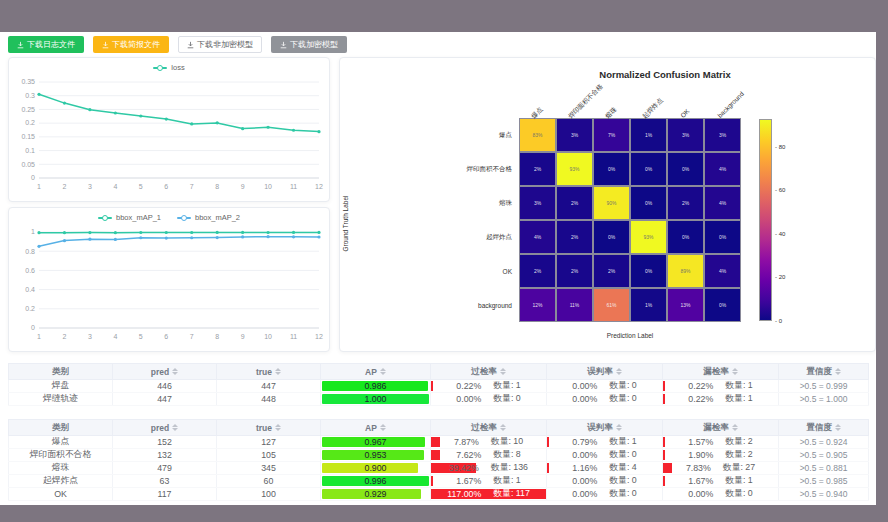  I want to click on ap-value: 0.900, so click(376, 468).